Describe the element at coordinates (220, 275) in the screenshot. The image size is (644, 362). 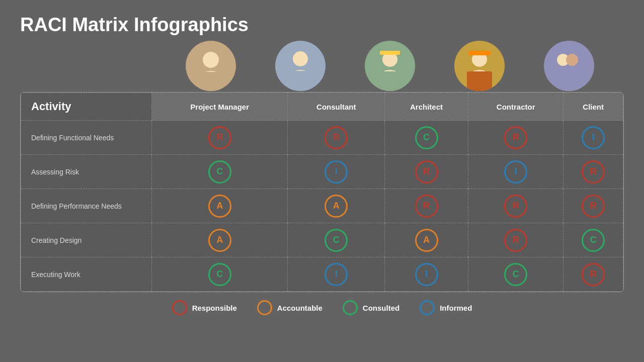
I see `raci-cell-4-0: C` at that location.